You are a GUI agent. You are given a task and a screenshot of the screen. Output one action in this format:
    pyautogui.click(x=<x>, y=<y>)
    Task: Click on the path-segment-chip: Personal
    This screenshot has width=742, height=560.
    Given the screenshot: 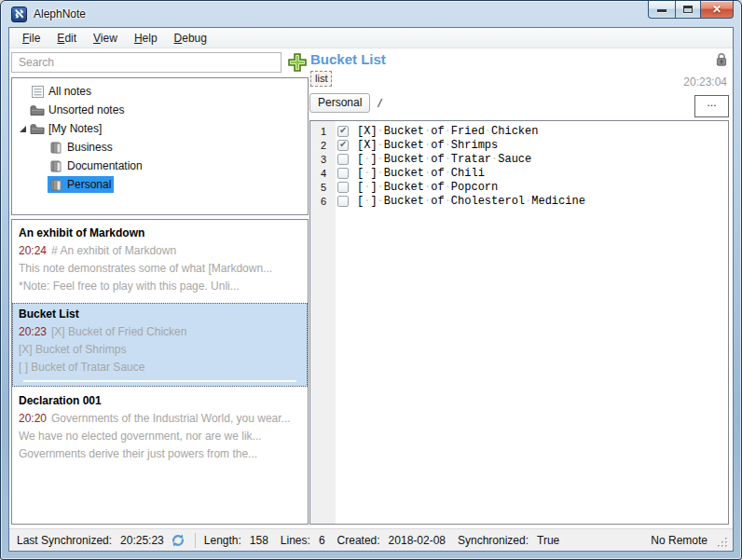 What is the action you would take?
    pyautogui.click(x=339, y=102)
    